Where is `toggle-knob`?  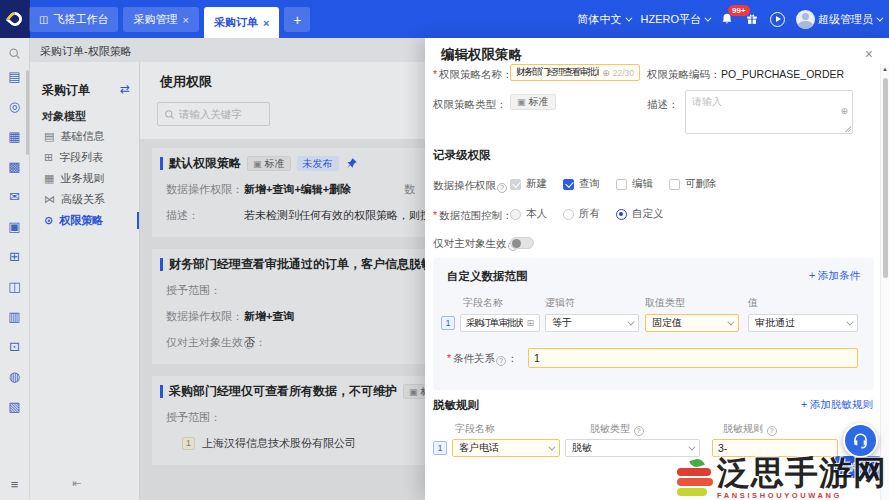
toggle-knob is located at coordinates (516, 244).